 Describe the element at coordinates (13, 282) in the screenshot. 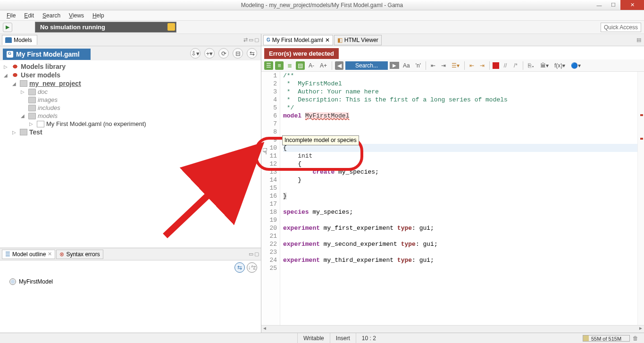

I see `globe-icon` at that location.